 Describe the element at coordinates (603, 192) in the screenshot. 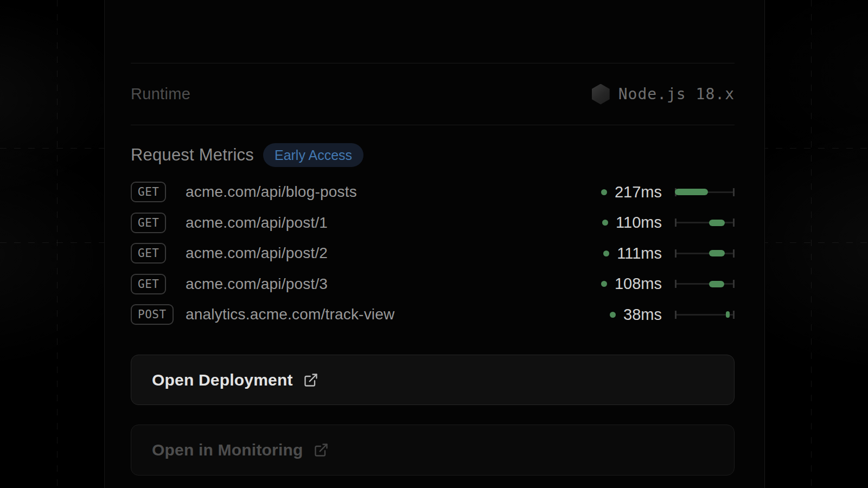

I see `latency-value-group: 217ms` at that location.